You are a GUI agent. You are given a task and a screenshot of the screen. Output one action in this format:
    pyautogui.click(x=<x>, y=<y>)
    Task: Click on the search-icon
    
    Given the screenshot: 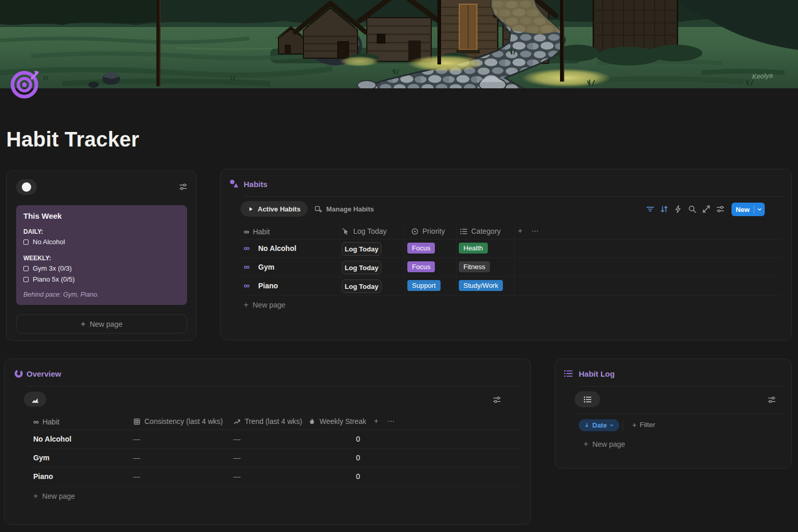 What is the action you would take?
    pyautogui.click(x=692, y=209)
    